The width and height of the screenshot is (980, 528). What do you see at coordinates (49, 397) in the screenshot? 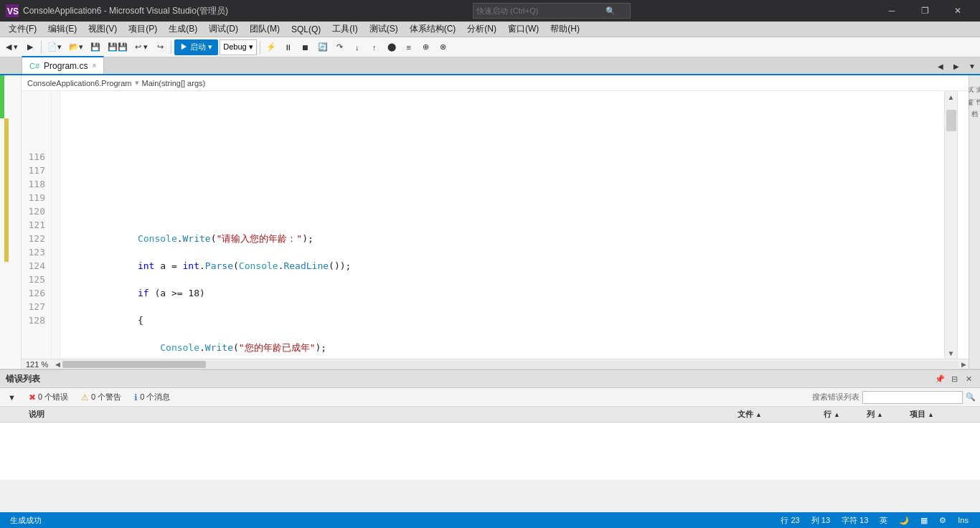
I see `filter-error-btn: ✖ 0 个错误` at bounding box center [49, 397].